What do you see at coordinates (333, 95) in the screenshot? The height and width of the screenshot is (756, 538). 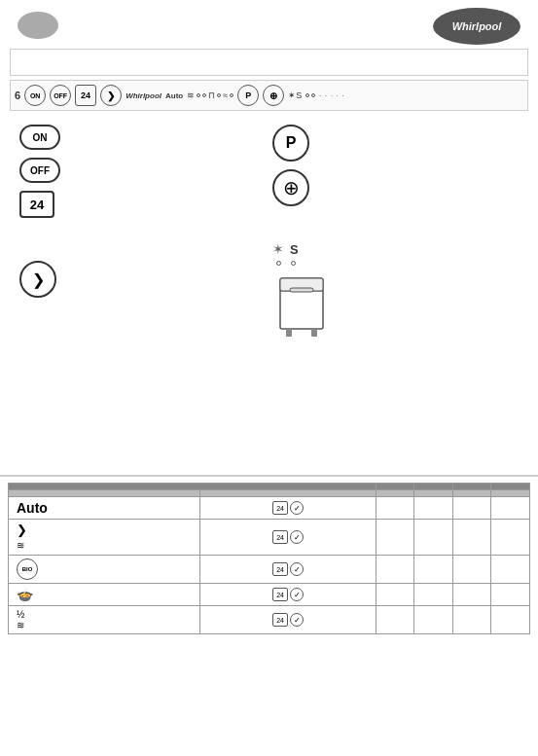 I see `progress-strip: · · · · ·` at bounding box center [333, 95].